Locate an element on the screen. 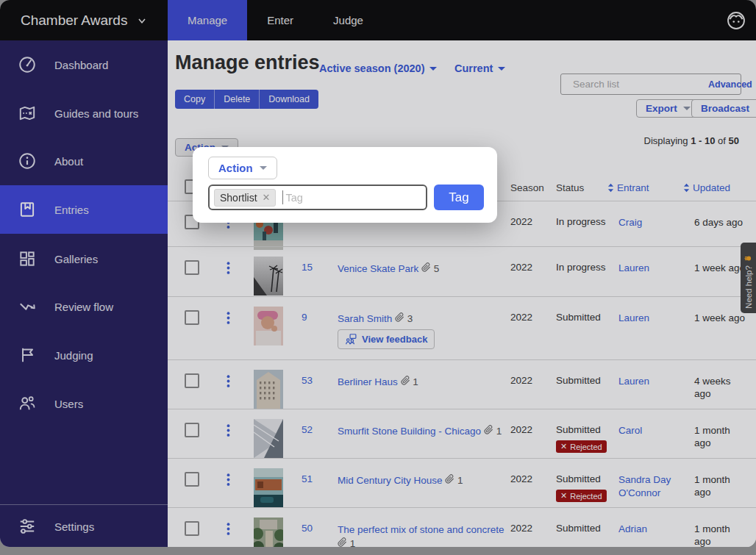 This screenshot has height=555, width=756. caret-down-icon is located at coordinates (263, 168).